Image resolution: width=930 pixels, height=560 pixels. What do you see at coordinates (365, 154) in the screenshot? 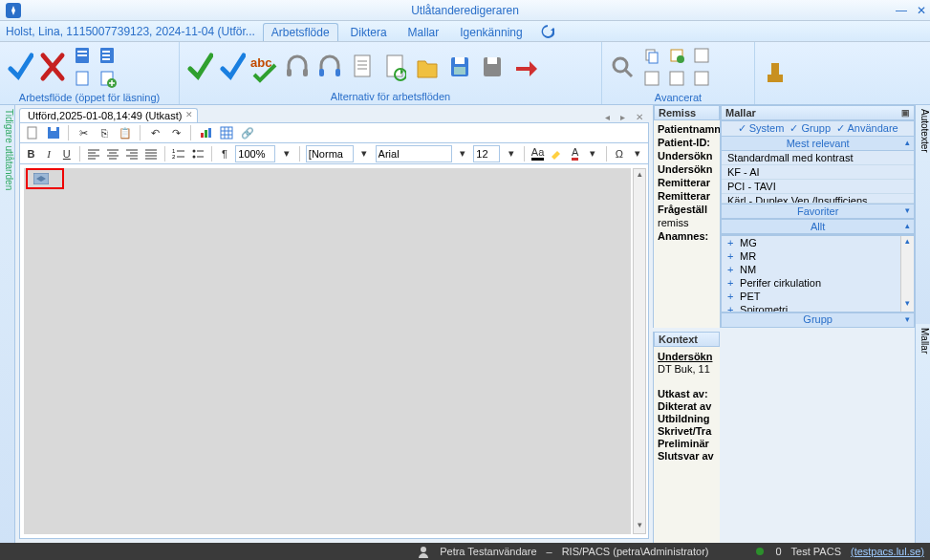
I see `style-dropdown-icon: ▾` at bounding box center [365, 154].